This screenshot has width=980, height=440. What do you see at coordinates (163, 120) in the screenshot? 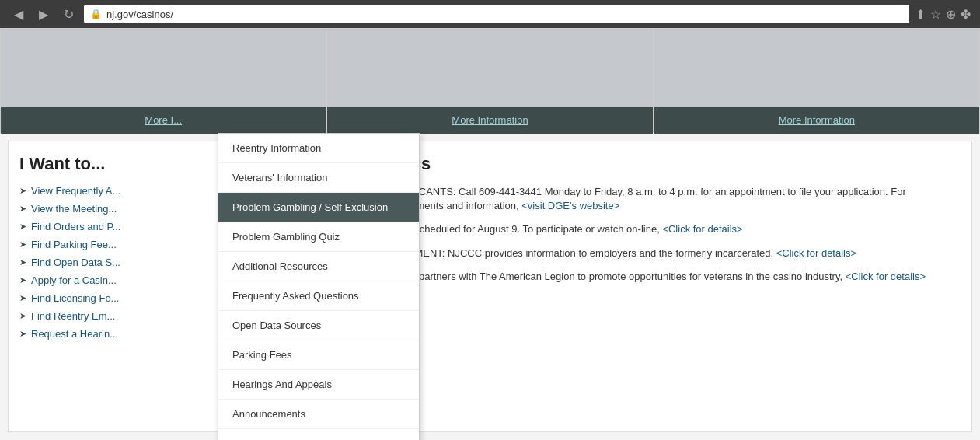
I see `card-1-bar: More I...` at bounding box center [163, 120].